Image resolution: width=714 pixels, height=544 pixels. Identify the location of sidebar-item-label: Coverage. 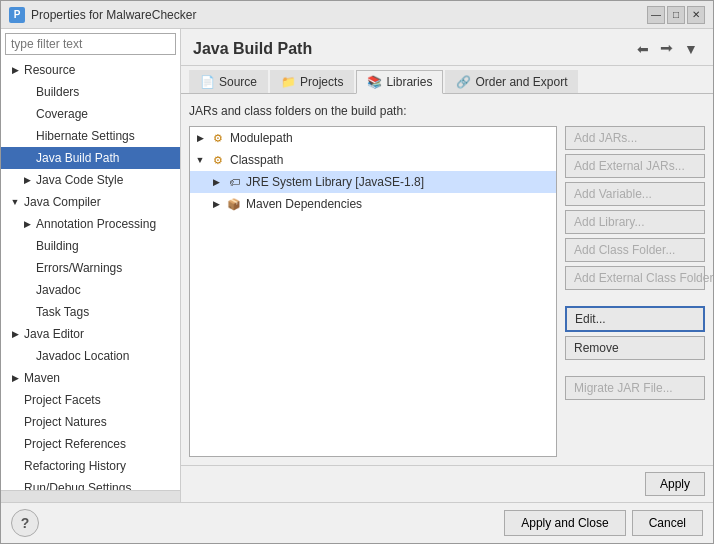
(62, 114).